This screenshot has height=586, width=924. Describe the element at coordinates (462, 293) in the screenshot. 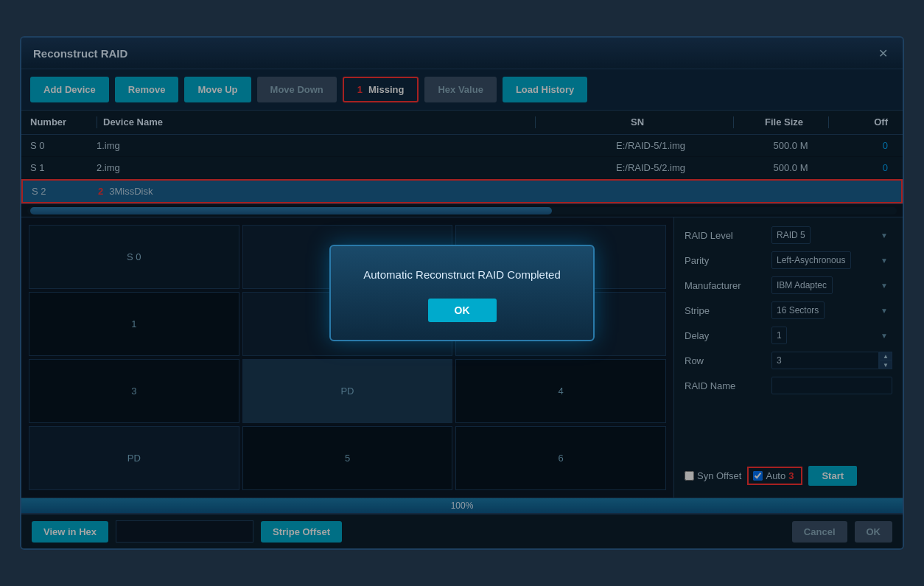

I see `dialog-box: Automatic Reconstruct RAID Completed OK` at that location.